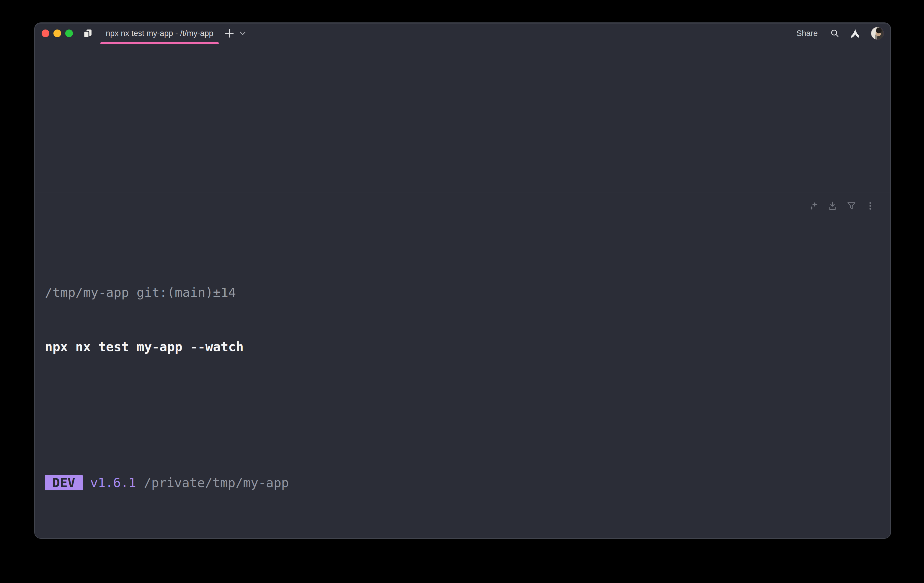  What do you see at coordinates (64, 483) in the screenshot?
I see `dev-badge: DEV` at bounding box center [64, 483].